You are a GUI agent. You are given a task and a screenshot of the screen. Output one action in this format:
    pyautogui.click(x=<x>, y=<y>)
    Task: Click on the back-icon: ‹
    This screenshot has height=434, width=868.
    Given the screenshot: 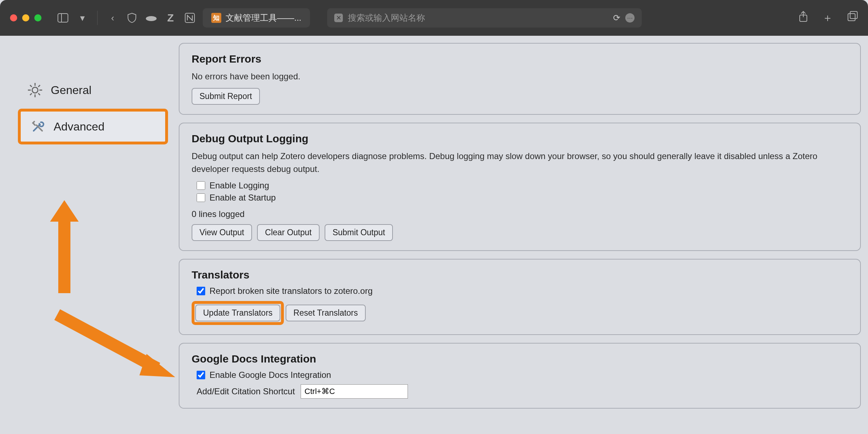 What is the action you would take?
    pyautogui.click(x=113, y=18)
    